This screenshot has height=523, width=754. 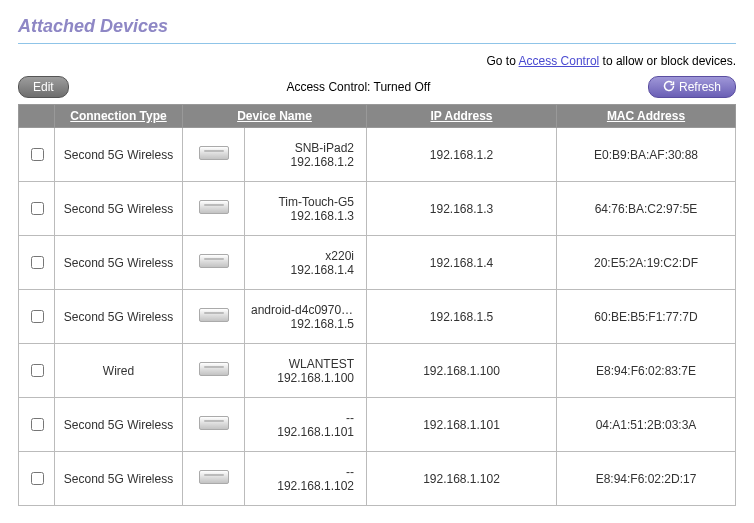 What do you see at coordinates (462, 371) in the screenshot?
I see `ip-address: 192.168.1.100` at bounding box center [462, 371].